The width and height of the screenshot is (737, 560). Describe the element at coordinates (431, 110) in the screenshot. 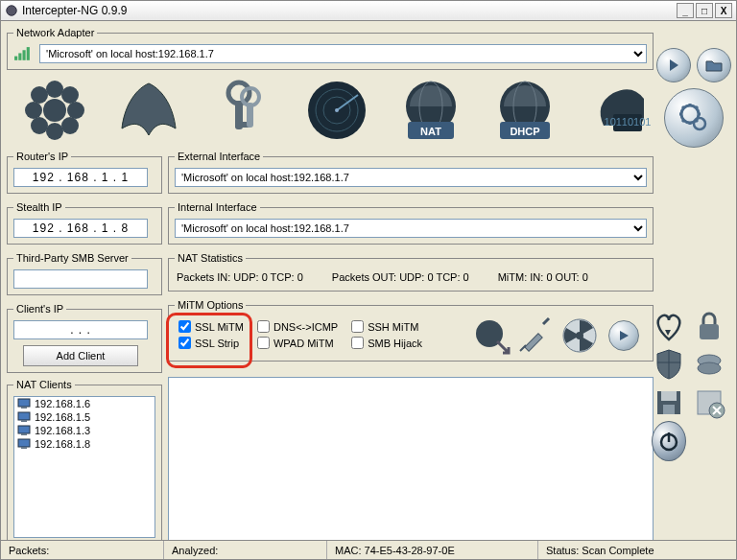

I see `nat-icon: NAT` at that location.